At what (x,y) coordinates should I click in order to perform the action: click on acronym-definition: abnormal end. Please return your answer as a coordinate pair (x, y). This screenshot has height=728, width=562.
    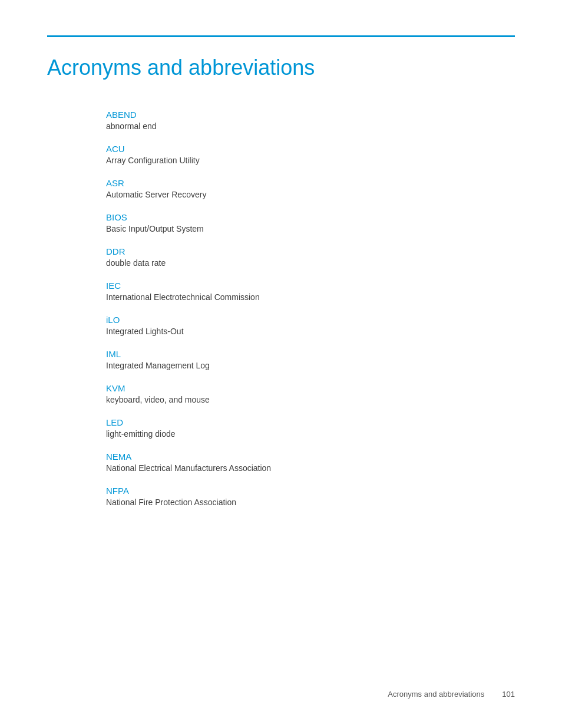
    Looking at the image, I should click on (310, 126).